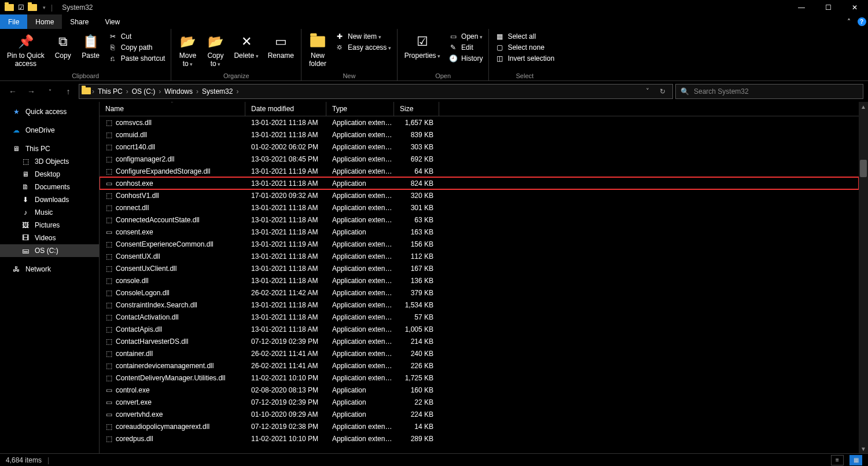  What do you see at coordinates (112, 22) in the screenshot?
I see `tab-view: View` at bounding box center [112, 22].